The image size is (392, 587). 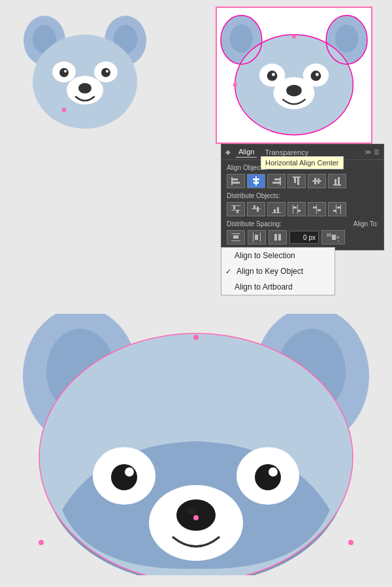 I want to click on align-to-artboard-item: Align to Artboard, so click(x=278, y=287).